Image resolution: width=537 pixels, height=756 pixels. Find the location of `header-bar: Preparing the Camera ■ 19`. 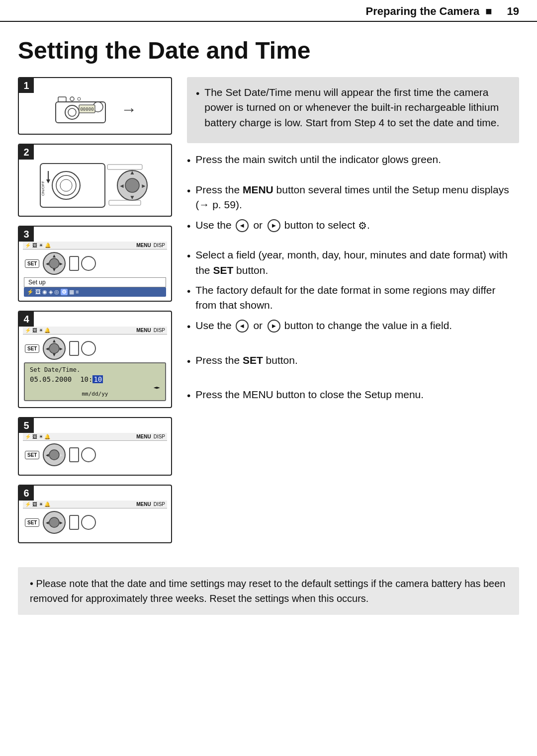

header-bar: Preparing the Camera ■ 19 is located at coordinates (268, 11).